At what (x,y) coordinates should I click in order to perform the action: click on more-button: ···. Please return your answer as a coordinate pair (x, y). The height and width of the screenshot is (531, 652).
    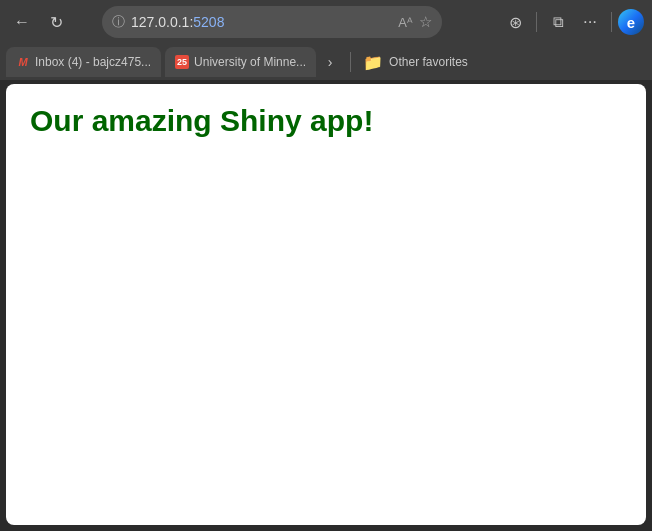
    Looking at the image, I should click on (590, 22).